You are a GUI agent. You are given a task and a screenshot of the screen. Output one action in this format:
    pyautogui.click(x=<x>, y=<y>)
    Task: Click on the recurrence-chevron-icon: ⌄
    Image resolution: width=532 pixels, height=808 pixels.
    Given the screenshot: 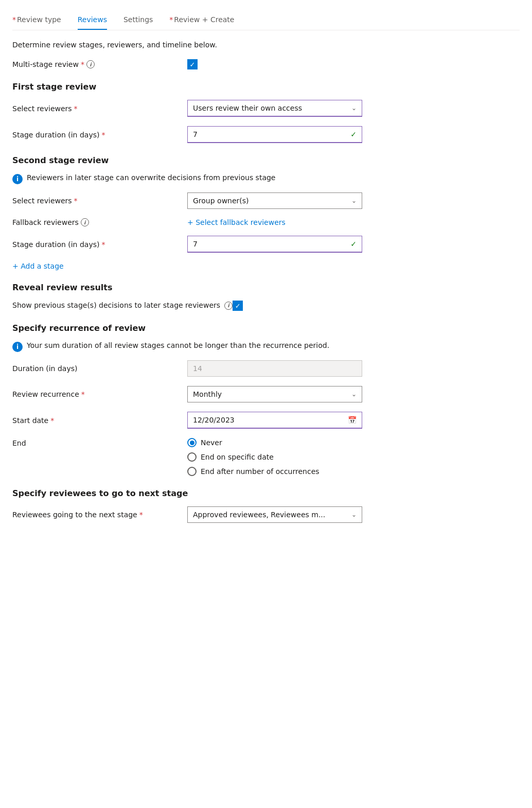 What is the action you would take?
    pyautogui.click(x=354, y=394)
    